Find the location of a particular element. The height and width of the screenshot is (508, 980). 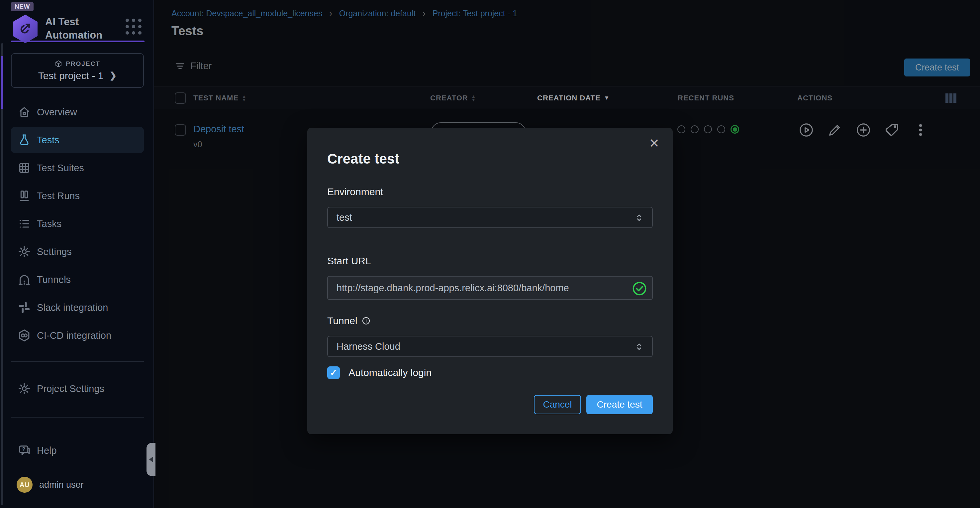

modal-create-test-button: Create test is located at coordinates (619, 404).